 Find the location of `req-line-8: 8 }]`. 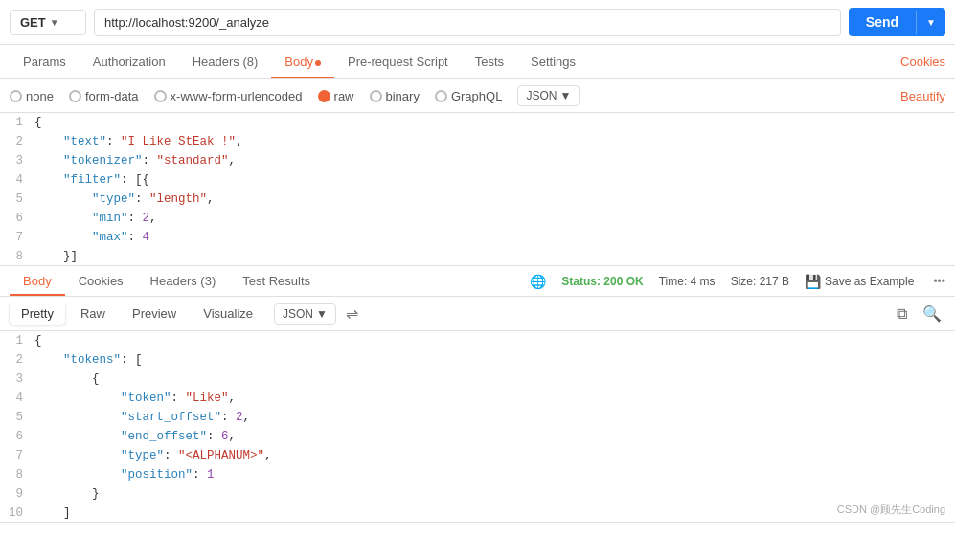

req-line-8: 8 }] is located at coordinates (477, 257).